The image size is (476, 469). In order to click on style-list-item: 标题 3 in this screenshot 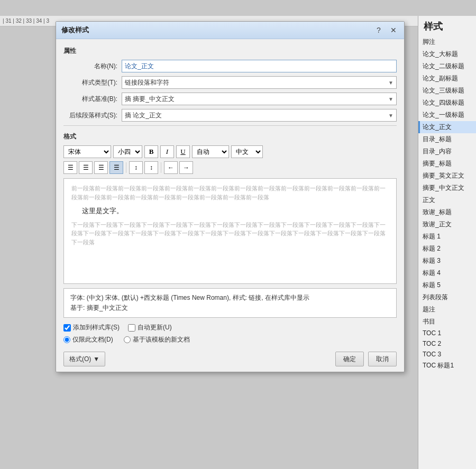, I will do `click(447, 261)`.